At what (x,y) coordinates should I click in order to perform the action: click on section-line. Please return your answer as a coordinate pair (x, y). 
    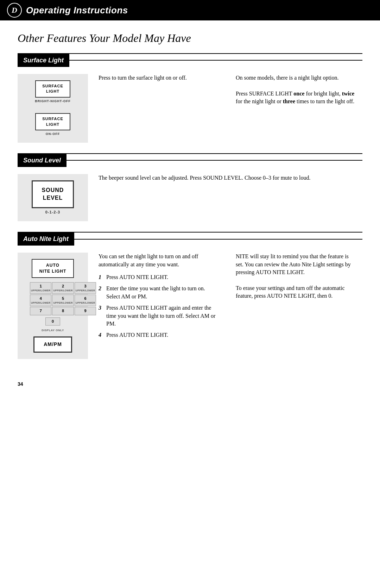
    Looking at the image, I should click on (216, 60).